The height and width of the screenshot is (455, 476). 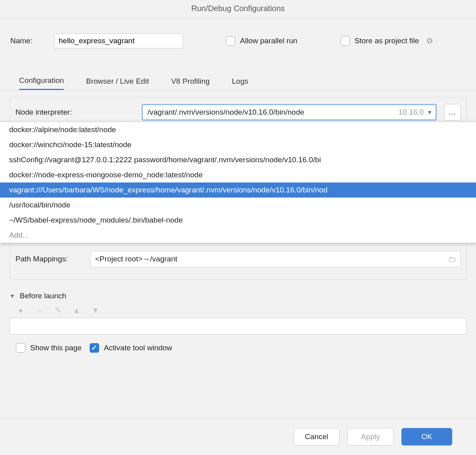 What do you see at coordinates (43, 296) in the screenshot?
I see `before-launch-label: Before launch` at bounding box center [43, 296].